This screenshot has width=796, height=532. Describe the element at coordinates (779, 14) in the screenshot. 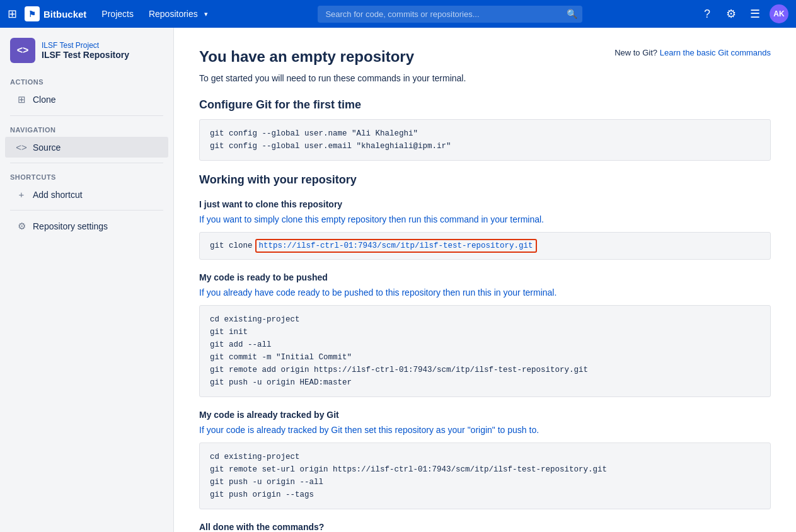

I see `avatar: AK` at that location.